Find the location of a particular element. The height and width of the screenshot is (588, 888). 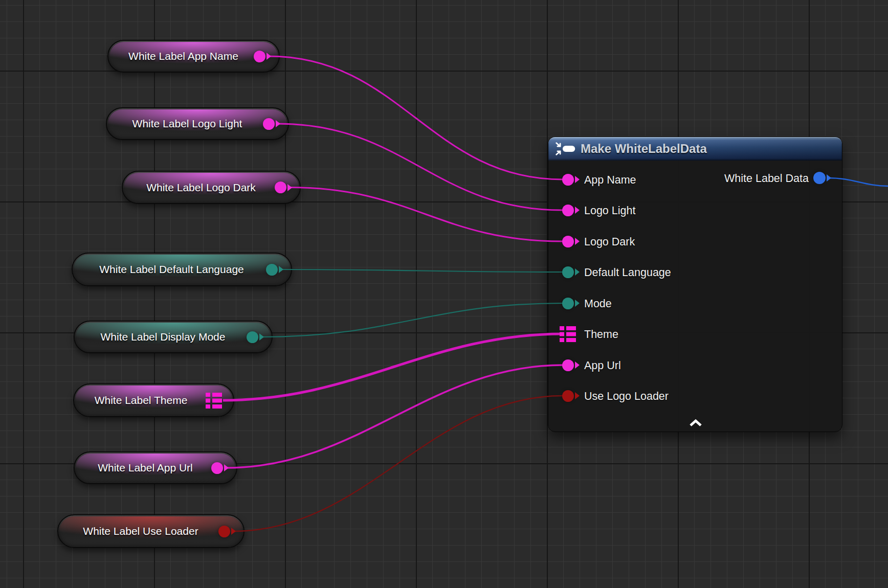

wire-white-label-app-url is located at coordinates (394, 416).